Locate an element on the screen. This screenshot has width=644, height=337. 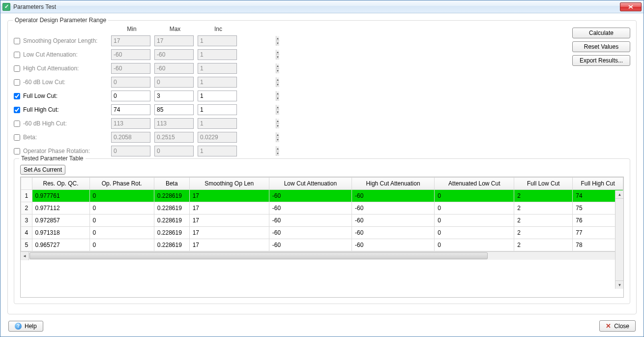
table-cell: 0.971318 is located at coordinates (61, 233).